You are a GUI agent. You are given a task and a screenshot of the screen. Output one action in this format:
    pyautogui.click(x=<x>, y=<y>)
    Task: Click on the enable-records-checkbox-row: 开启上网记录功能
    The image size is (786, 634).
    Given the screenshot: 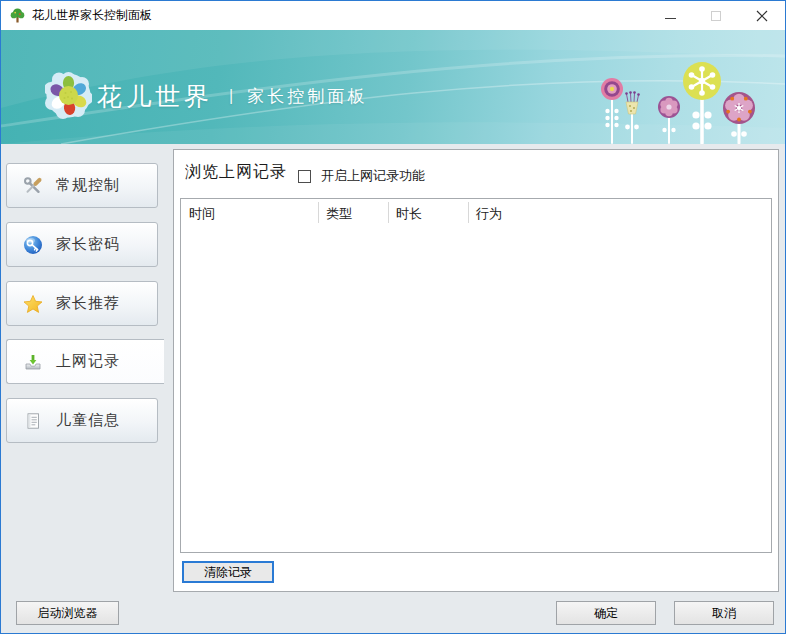 What is the action you would take?
    pyautogui.click(x=362, y=176)
    